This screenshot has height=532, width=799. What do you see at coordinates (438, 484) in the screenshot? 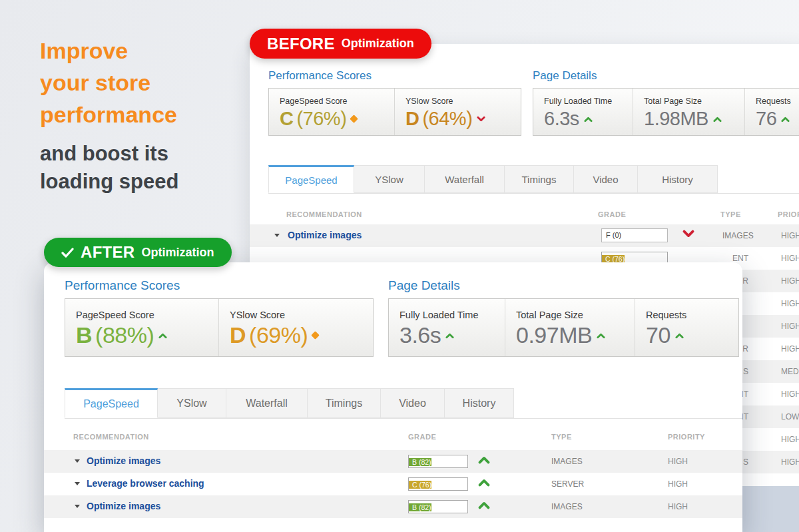
I see `grade-bar: C (76)` at bounding box center [438, 484].